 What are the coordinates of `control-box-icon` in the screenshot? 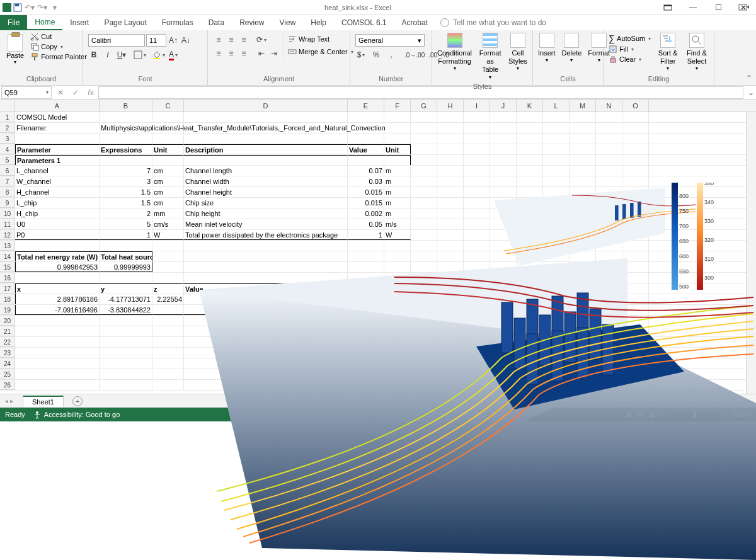 It's located at (7, 8).